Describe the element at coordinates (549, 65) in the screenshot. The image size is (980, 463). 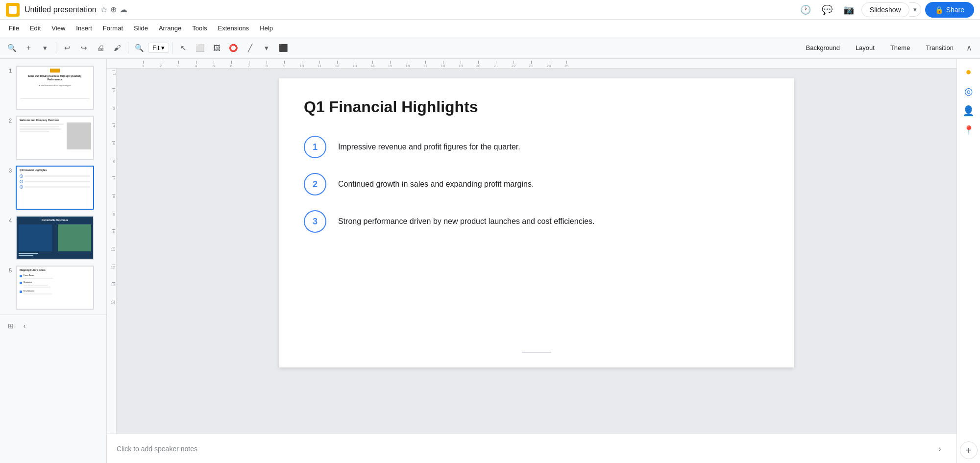
I see `ruler-mark: 24` at that location.